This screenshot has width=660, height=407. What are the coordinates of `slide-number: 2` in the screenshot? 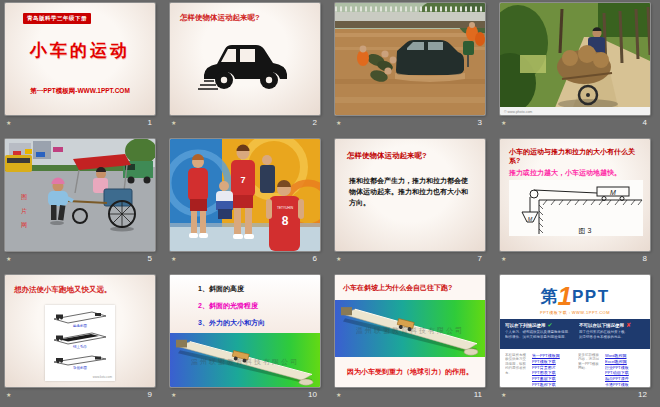 It's located at (315, 123).